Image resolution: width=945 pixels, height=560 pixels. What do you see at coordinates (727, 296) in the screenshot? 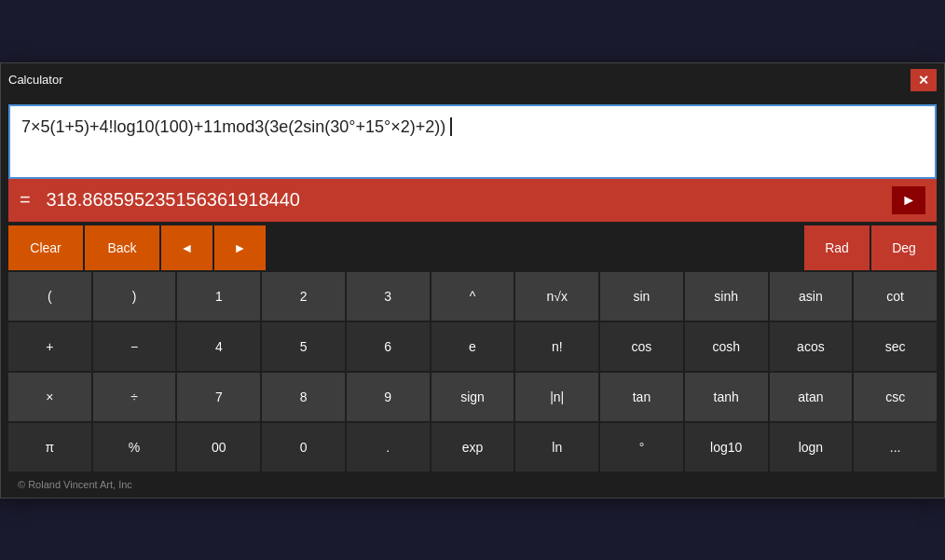
I see `key-sinh: sinh` at bounding box center [727, 296].